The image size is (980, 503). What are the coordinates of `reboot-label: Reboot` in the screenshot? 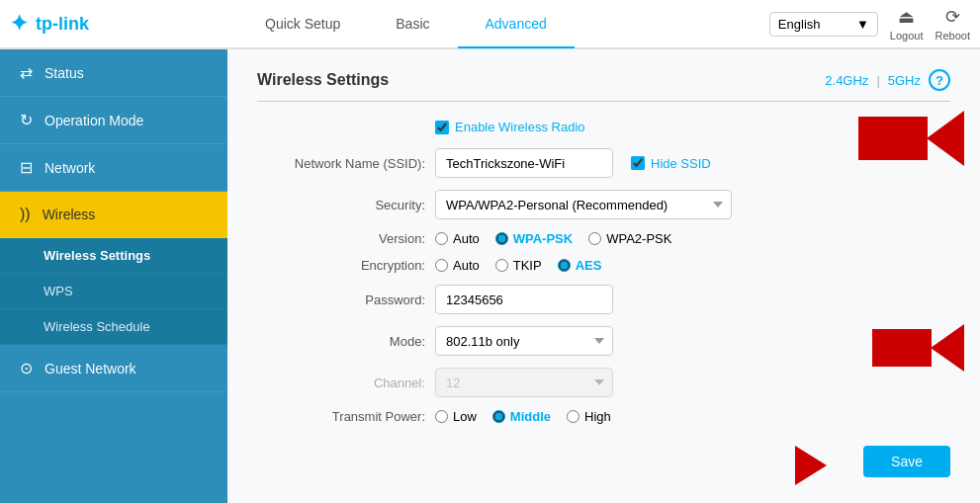 It's located at (953, 36).